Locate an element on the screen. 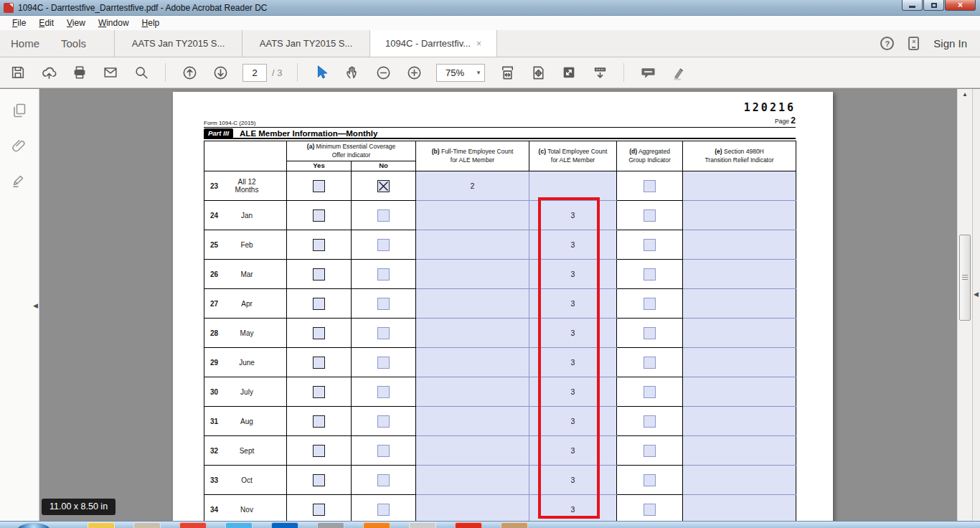 Image resolution: width=980 pixels, height=528 pixels. print-button is located at coordinates (80, 72).